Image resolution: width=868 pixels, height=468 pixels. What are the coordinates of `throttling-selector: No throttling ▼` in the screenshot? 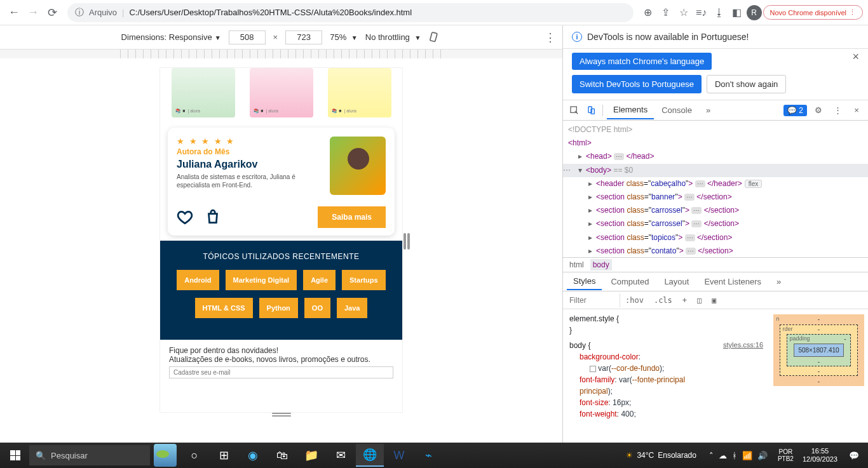 It's located at (393, 37).